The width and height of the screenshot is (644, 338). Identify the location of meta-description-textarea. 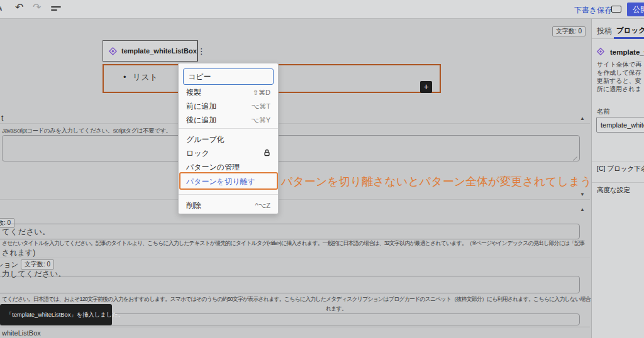
(290, 285).